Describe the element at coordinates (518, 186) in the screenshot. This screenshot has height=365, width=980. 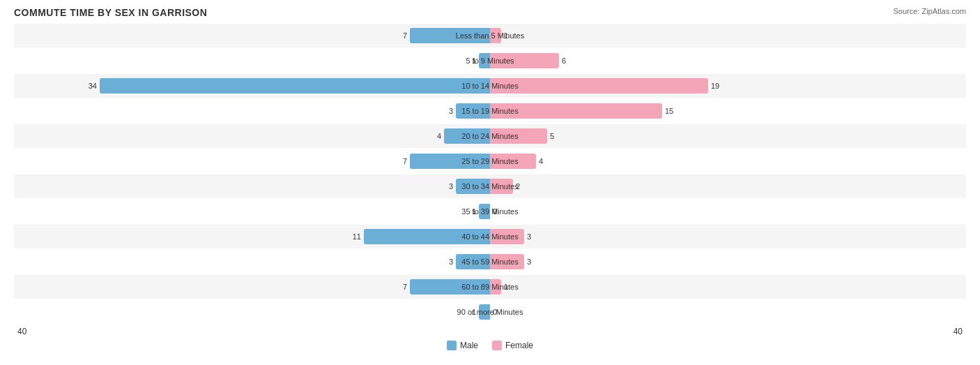
I see `female-value: 2` at that location.